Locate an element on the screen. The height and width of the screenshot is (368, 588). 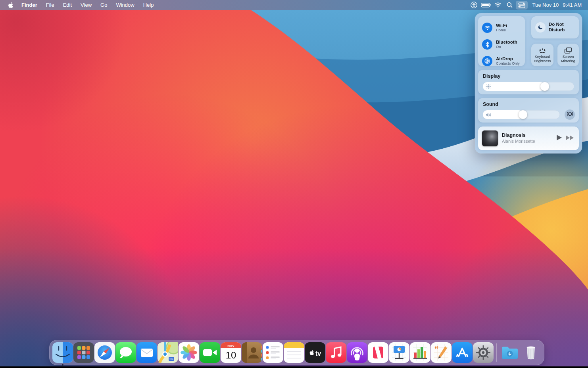
menu-view: View is located at coordinates (86, 5).